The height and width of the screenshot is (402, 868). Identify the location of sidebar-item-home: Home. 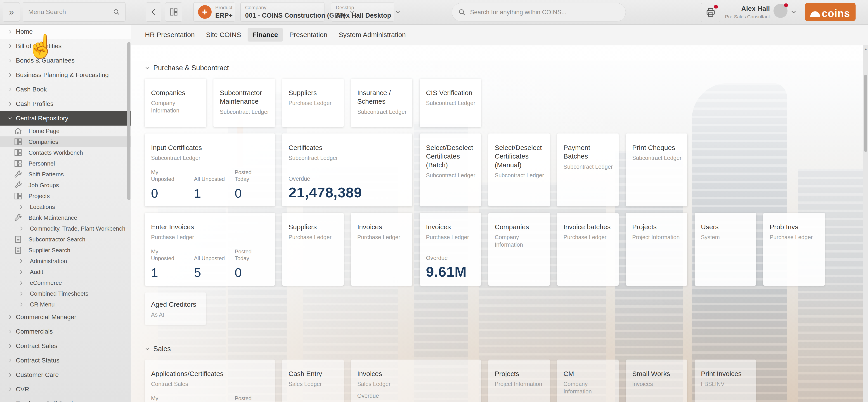
(65, 32).